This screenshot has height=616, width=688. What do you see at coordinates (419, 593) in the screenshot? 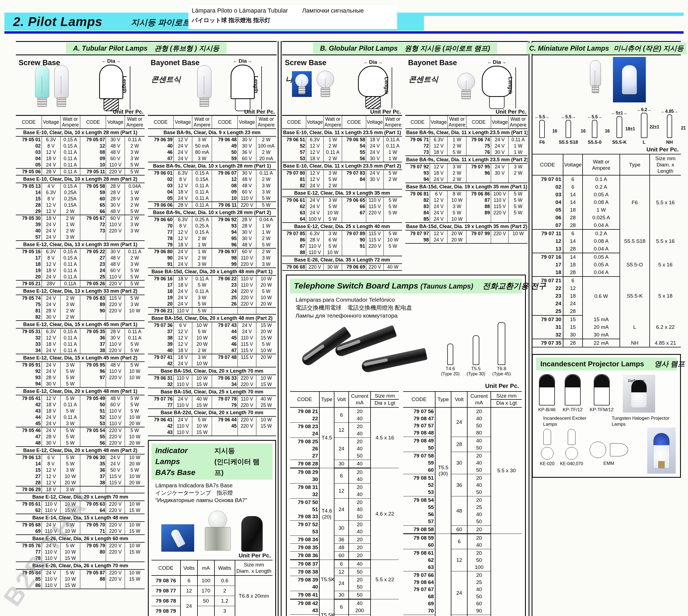
I see `code-cell: 79 07 6679 08 6479 07 67686970` at bounding box center [419, 593].